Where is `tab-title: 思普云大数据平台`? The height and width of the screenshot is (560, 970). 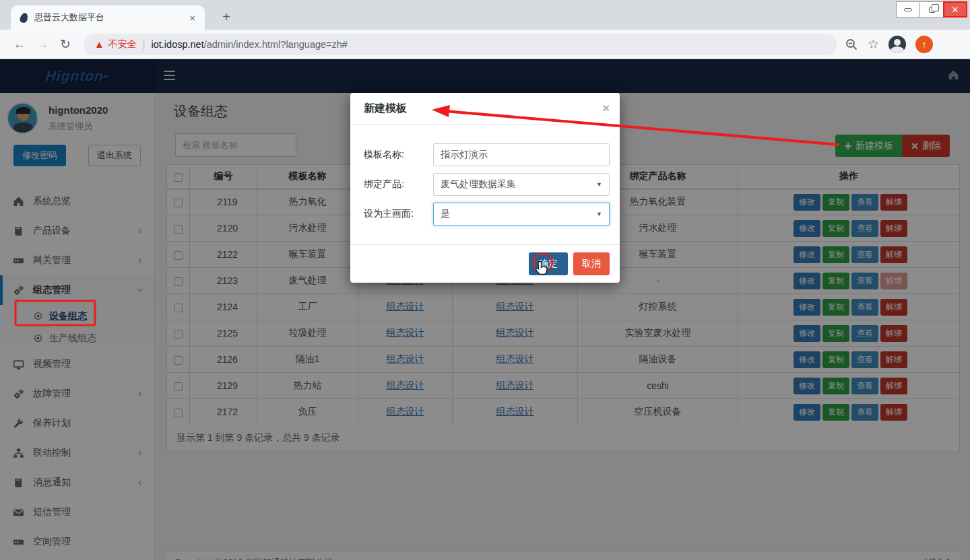 tab-title: 思普云大数据平台 is located at coordinates (110, 18).